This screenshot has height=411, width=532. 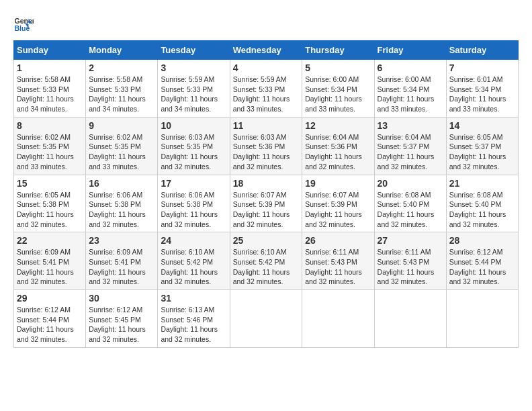 What do you see at coordinates (338, 240) in the screenshot?
I see `day-number: 26` at bounding box center [338, 240].